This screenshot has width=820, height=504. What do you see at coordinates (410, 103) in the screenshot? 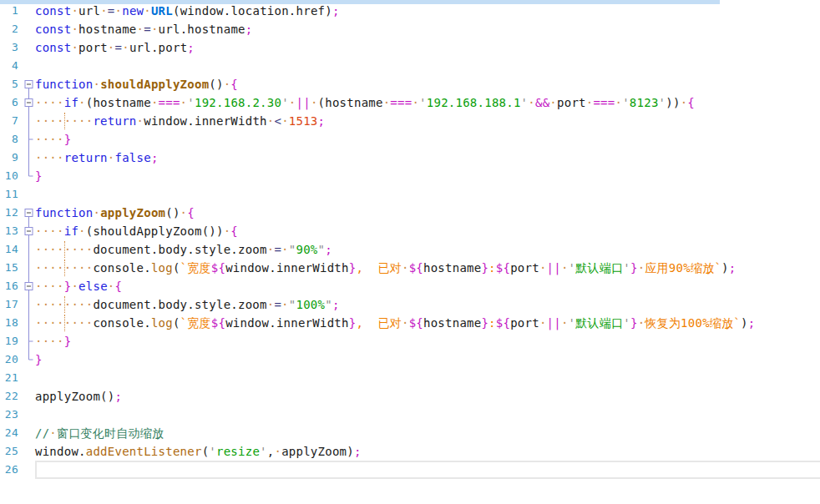
I see `code-line: 6····if·(hostname·===·'192.168.2.30'·||·…` at bounding box center [410, 103].